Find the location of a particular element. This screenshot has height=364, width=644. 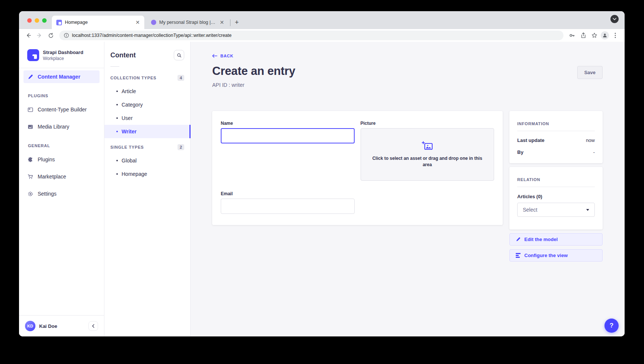

save-button: Save is located at coordinates (590, 72).